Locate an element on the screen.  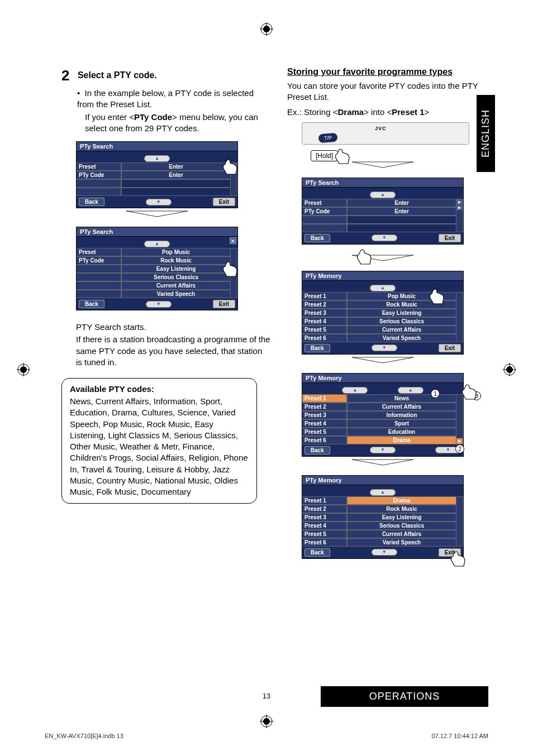
section-bar: OPERATIONS is located at coordinates (404, 697).